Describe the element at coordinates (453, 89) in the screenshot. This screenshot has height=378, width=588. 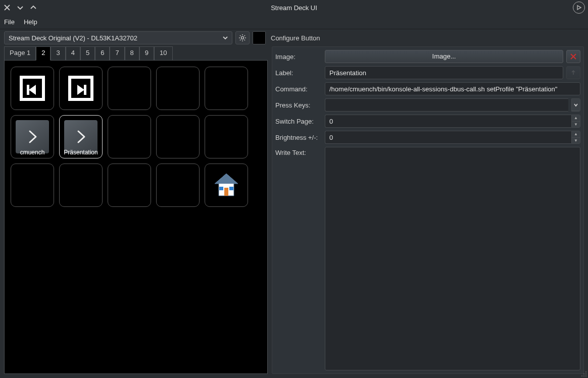
I see `command-input` at that location.